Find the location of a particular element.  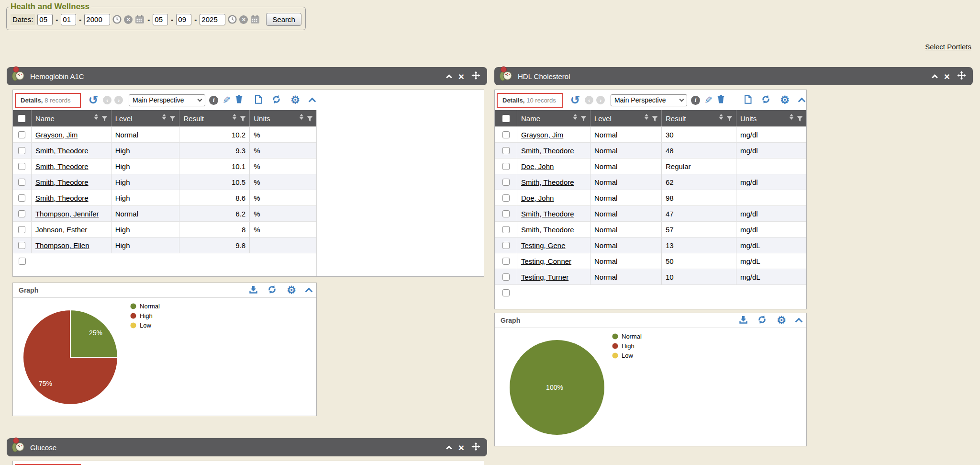

to-month-input is located at coordinates (160, 20).